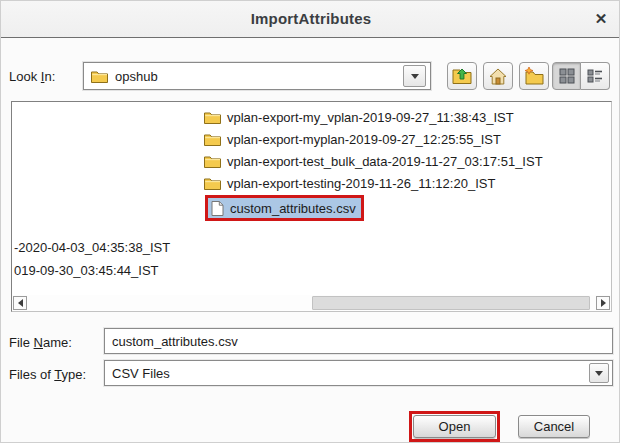 This screenshot has height=443, width=620. Describe the element at coordinates (350, 183) in the screenshot. I see `list-item: vplan-export-testing-2019-11-26_11:12:20…` at that location.